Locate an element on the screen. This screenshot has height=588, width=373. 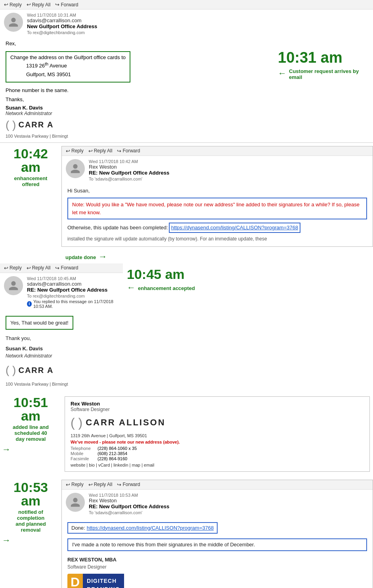
greeting-2: Hi Susan, is located at coordinates (217, 191).